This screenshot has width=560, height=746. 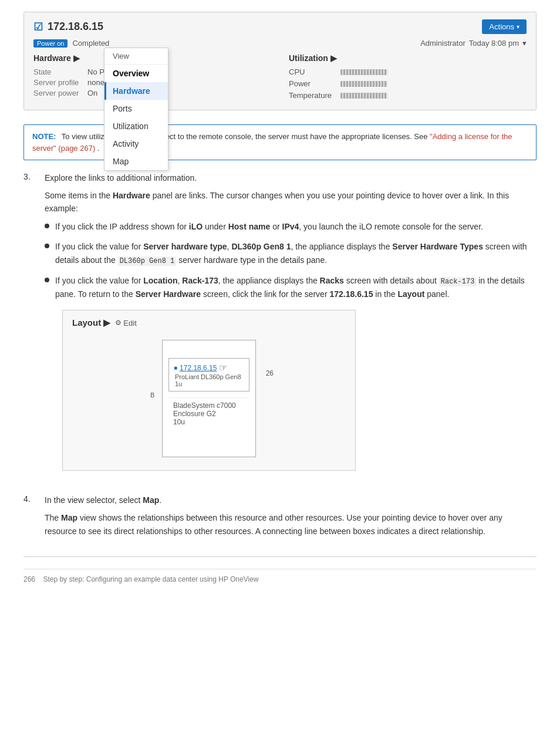 What do you see at coordinates (291, 227) in the screenshot?
I see `bullet-ilo: If you click the IP address shown for iL…` at bounding box center [291, 227].